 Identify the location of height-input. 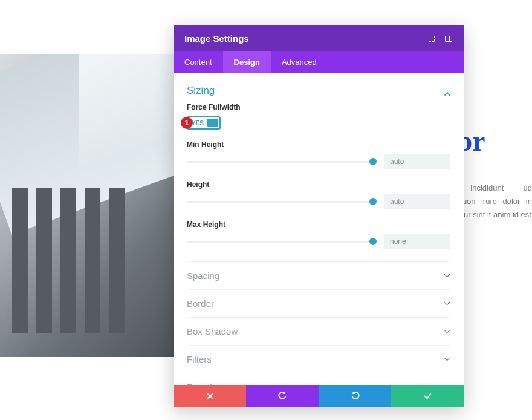
(417, 202).